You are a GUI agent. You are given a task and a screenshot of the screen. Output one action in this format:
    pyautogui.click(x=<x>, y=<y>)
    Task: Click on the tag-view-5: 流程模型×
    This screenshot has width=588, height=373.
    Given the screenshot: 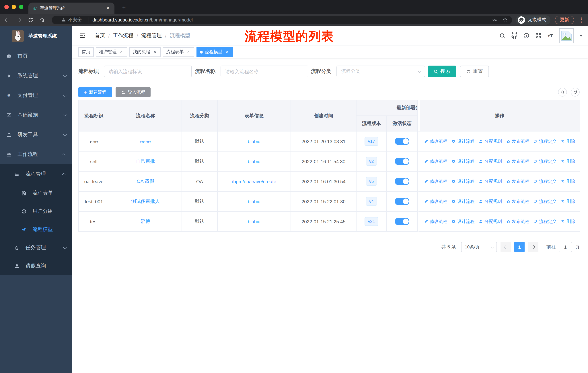 What is the action you would take?
    pyautogui.click(x=215, y=52)
    